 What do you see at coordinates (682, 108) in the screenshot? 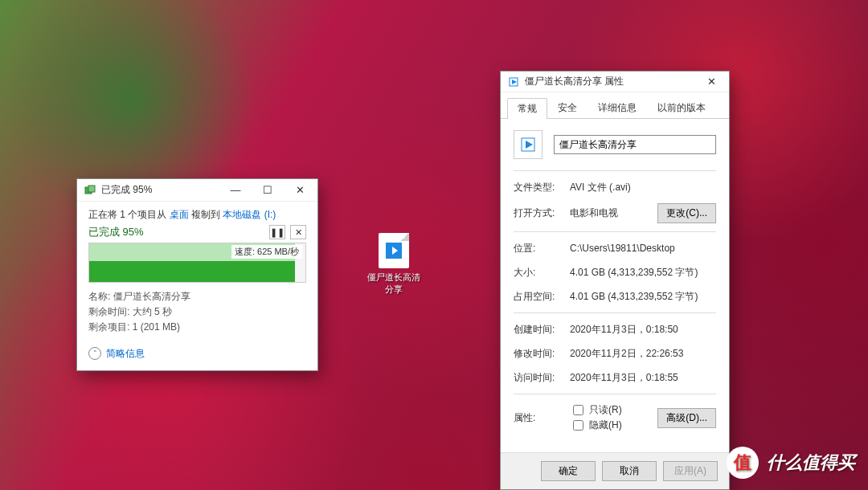
I see `tab-previous-versions: 以前的版本` at bounding box center [682, 108].